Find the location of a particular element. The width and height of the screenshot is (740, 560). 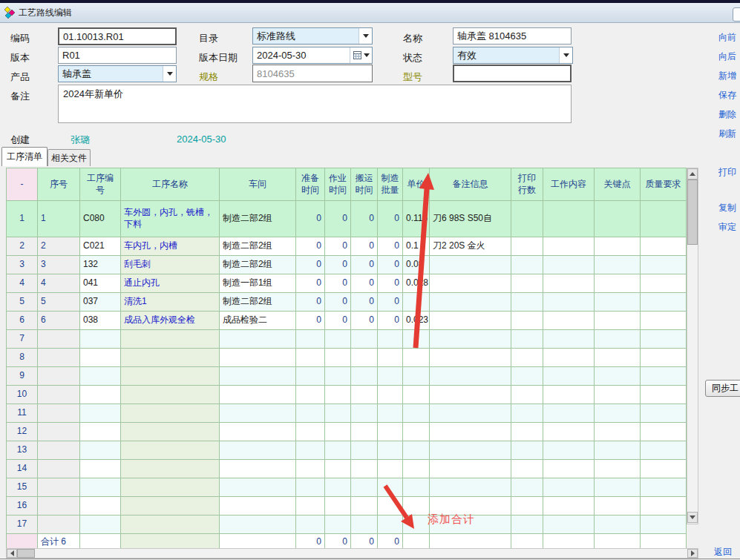

window-button-partial is located at coordinates (736, 15).